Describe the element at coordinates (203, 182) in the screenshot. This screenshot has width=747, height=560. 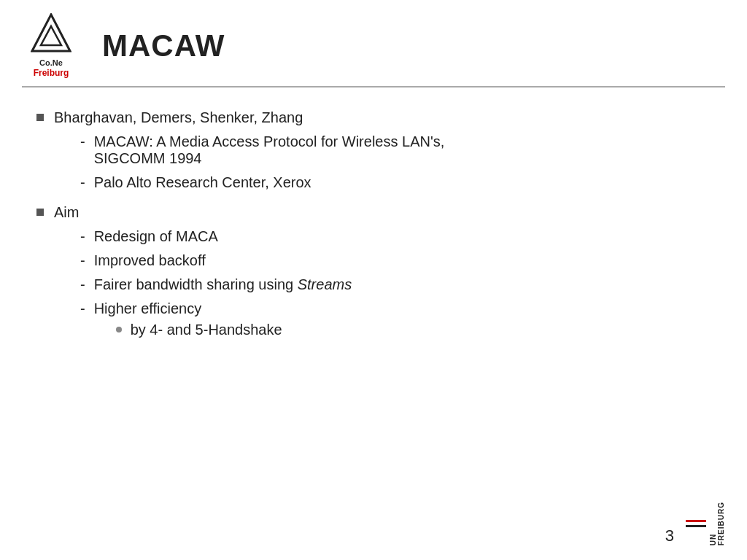
I see `parc-text: Palo Alto Research Center, Xerox` at that location.